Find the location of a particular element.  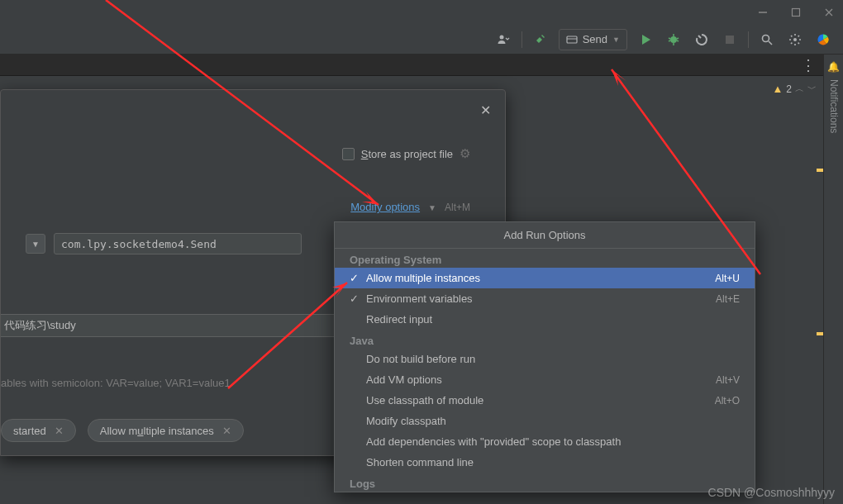

popup-item-label: Do not build before run is located at coordinates (545, 359).